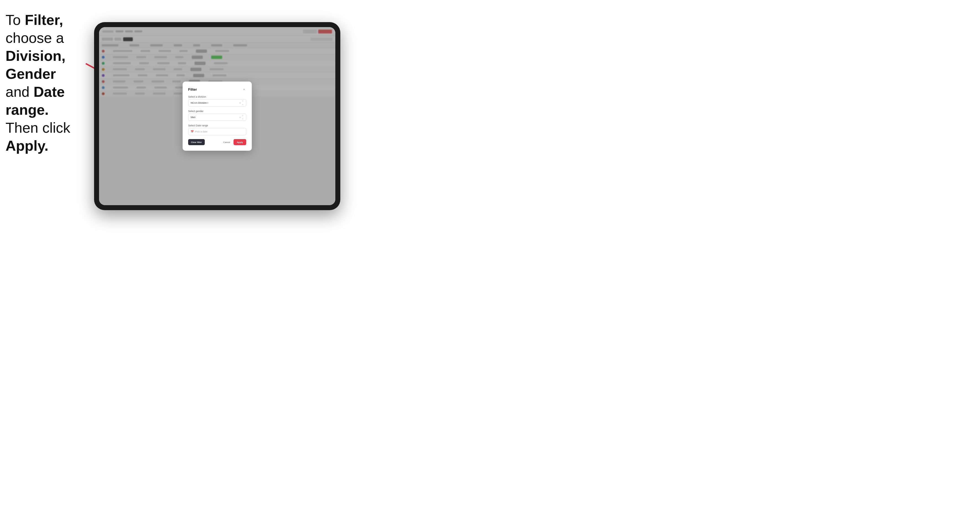 This screenshot has height=527, width=980. Describe the element at coordinates (217, 142) in the screenshot. I see `modal-footer: Clear filter Cancel Apply` at that location.